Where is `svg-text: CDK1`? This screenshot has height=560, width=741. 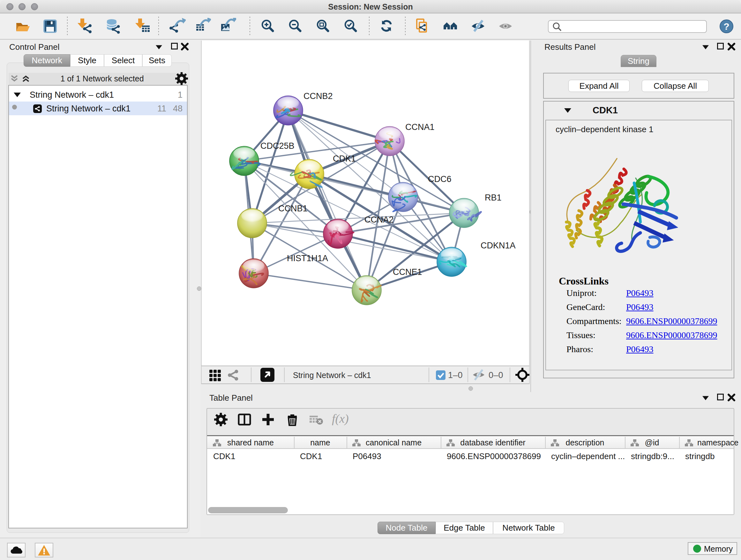 svg-text: CDK1 is located at coordinates (344, 159).